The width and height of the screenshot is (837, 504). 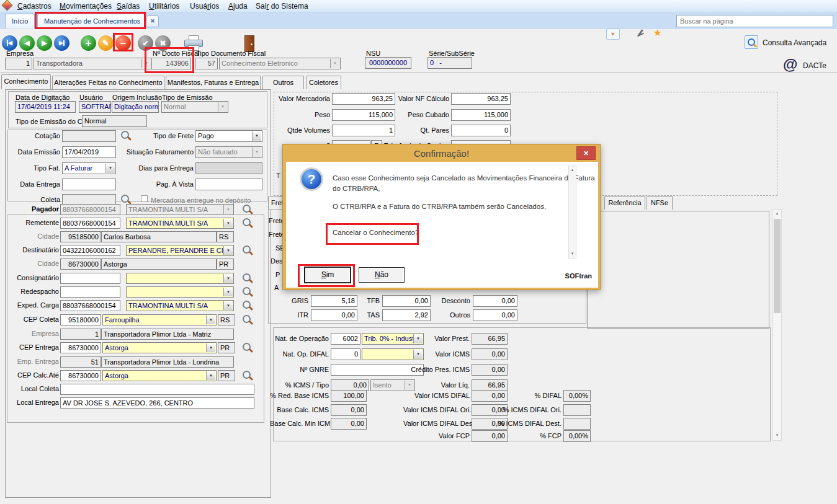 I want to click on tas-field: 2,92, so click(x=406, y=315).